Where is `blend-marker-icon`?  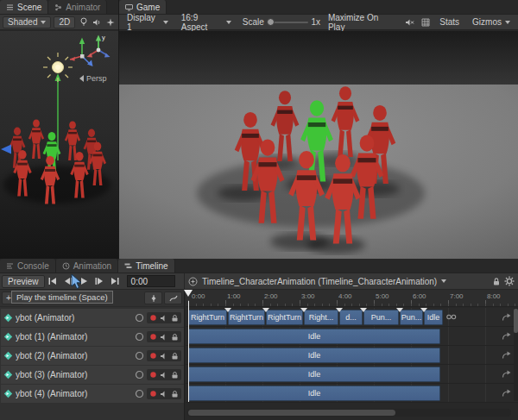
blend-marker-icon is located at coordinates (228, 310).